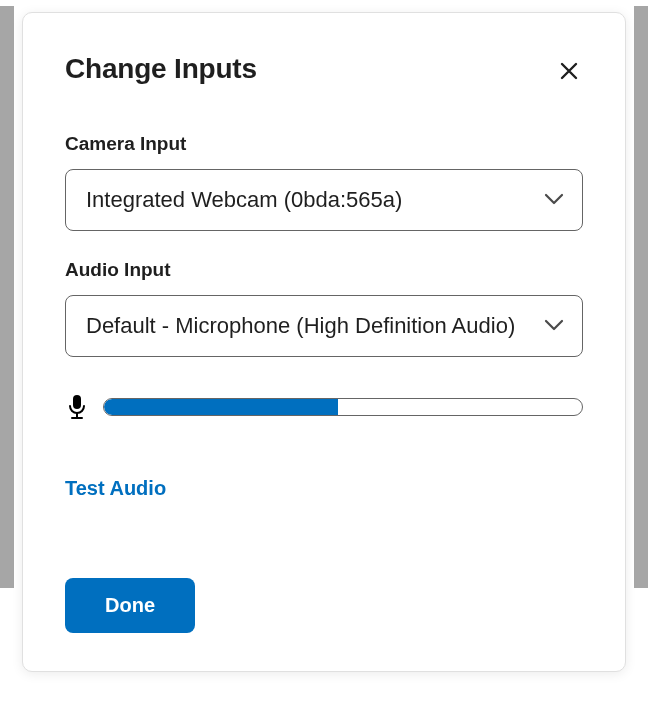 The height and width of the screenshot is (702, 648). What do you see at coordinates (569, 71) in the screenshot?
I see `close-icon` at bounding box center [569, 71].